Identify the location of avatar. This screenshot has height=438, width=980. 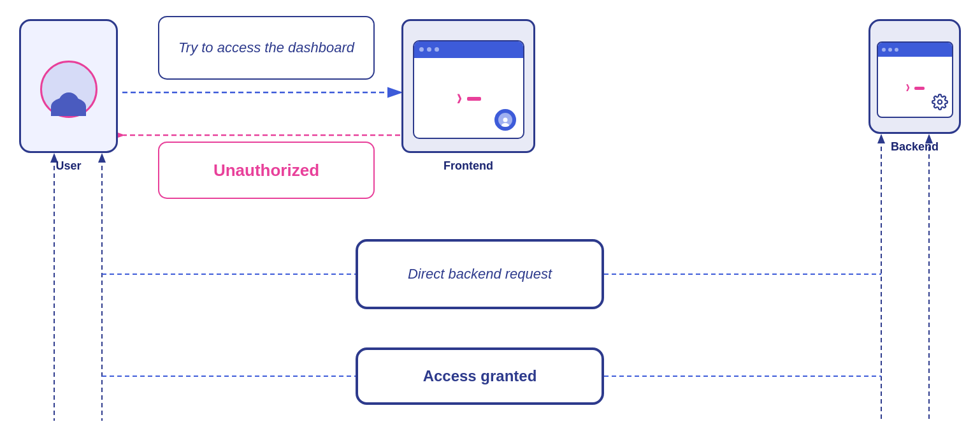
(69, 89).